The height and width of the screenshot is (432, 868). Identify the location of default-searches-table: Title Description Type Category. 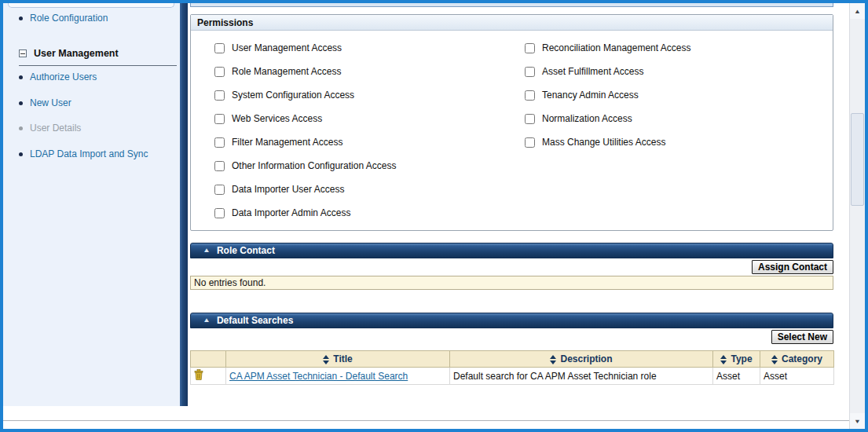
(512, 368).